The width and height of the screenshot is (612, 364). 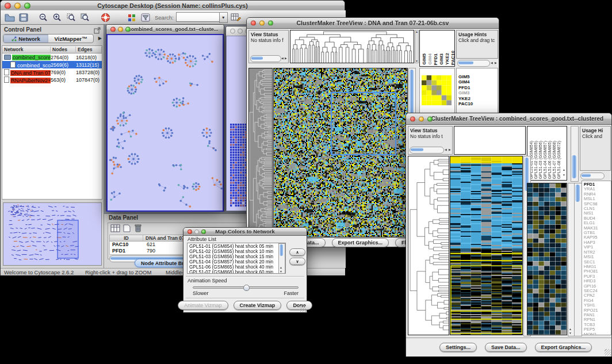 What do you see at coordinates (352, 47) in the screenshot?
I see `tv1-column-dendrogram-canvas` at bounding box center [352, 47].